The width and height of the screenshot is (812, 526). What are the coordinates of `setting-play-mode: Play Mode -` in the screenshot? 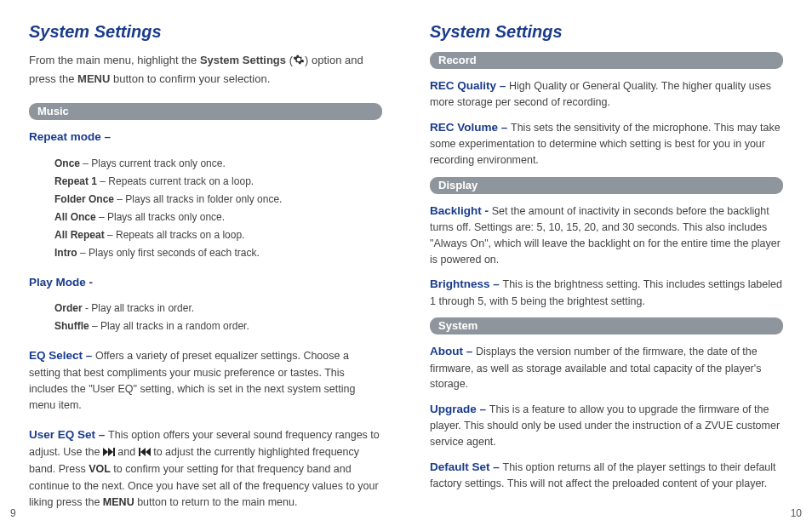 It's located at (206, 283).